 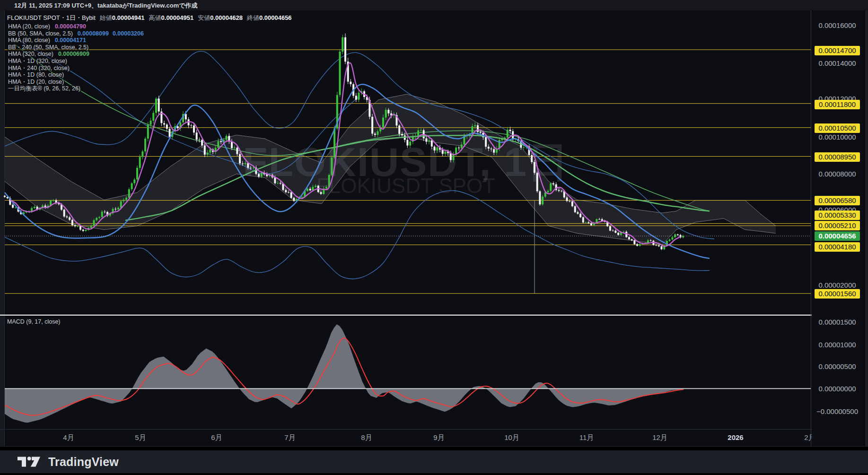 What do you see at coordinates (837, 236) in the screenshot?
I see `last-price-badge: 0.00004656` at bounding box center [837, 236].